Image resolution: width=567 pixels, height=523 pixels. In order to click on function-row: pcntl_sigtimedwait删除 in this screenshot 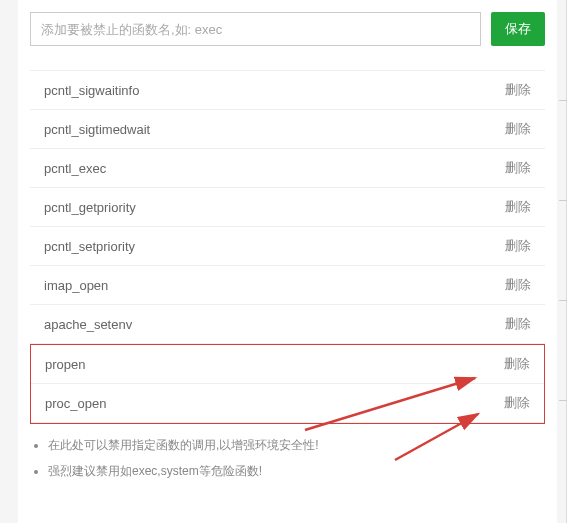, I will do `click(288, 130)`.